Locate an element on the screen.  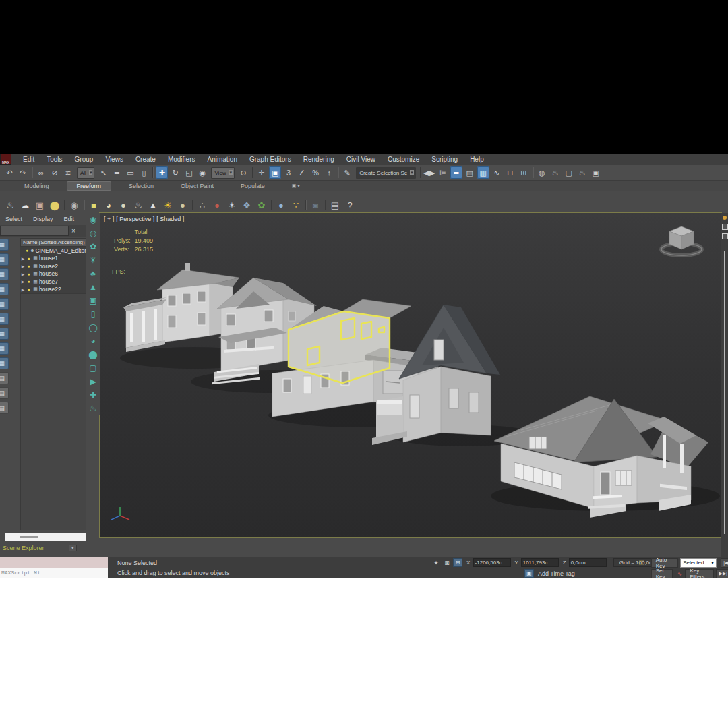
angle-snap-icon: ∠ is located at coordinates (302, 173).